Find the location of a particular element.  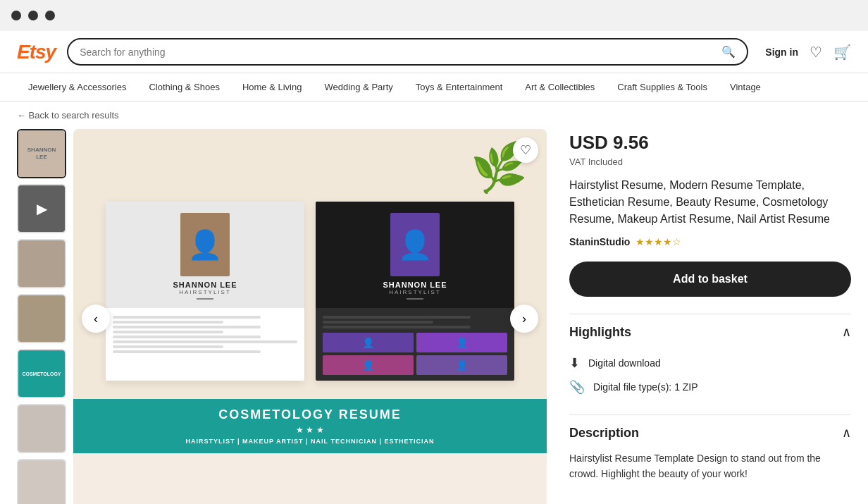

breadcrumb-bar: ← Back to search results is located at coordinates (434, 116).